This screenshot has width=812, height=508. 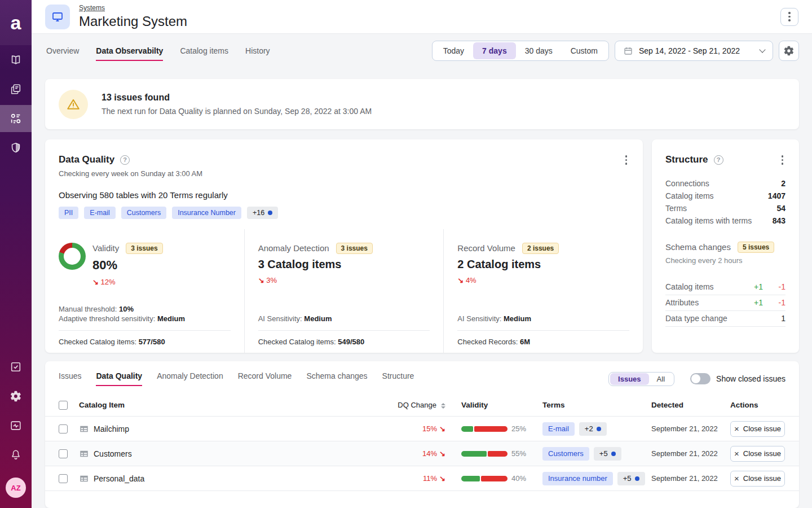 I want to click on record-volume-issues-badge: 2 issues, so click(x=540, y=248).